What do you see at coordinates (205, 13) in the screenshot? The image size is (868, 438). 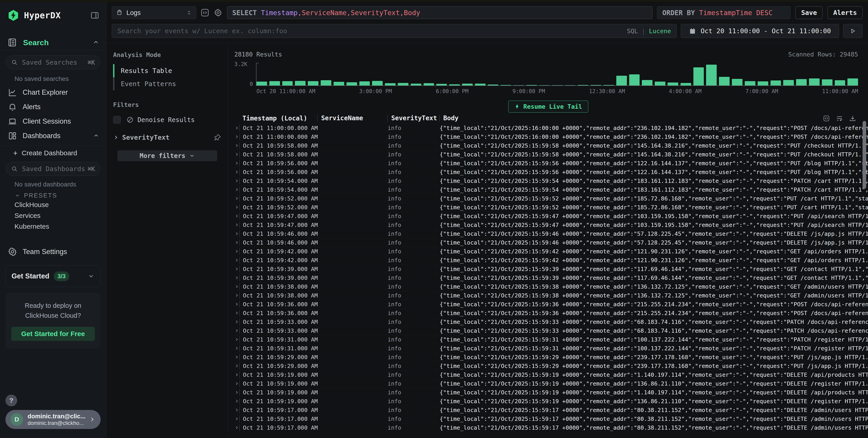 I see `sql-editor-icon` at bounding box center [205, 13].